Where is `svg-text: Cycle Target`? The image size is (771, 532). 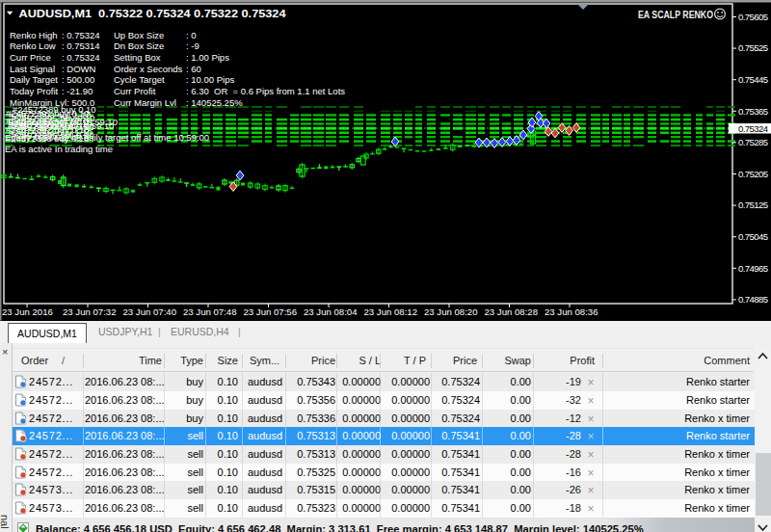
svg-text: Cycle Target is located at coordinates (139, 79).